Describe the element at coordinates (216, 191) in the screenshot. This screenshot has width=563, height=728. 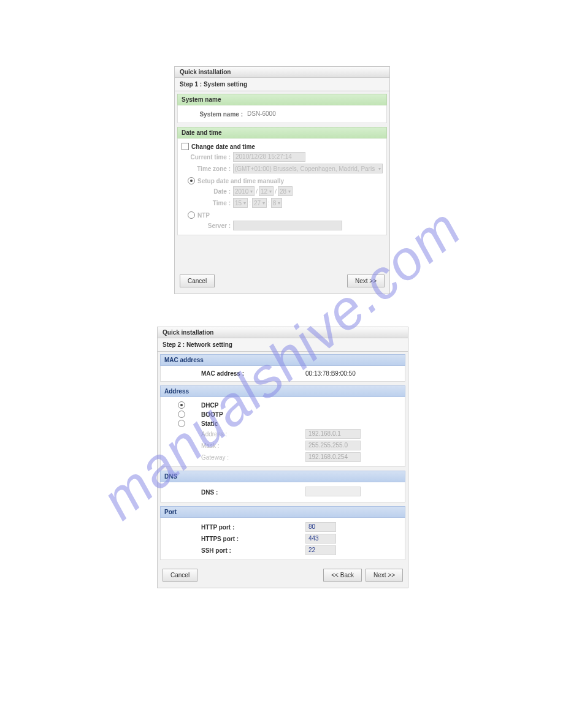
I see `date-label: Date :` at that location.